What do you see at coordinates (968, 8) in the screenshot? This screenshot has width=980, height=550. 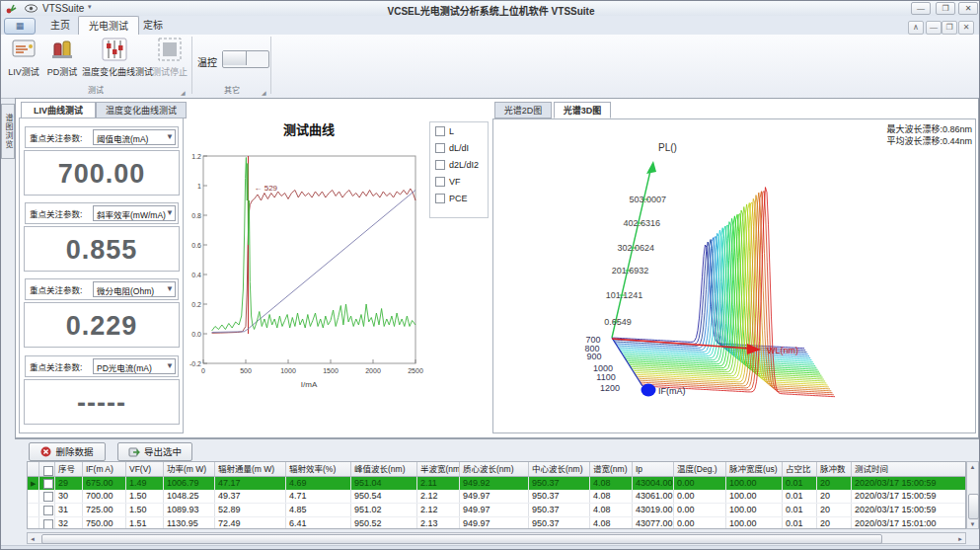 I see `close-button: ✕` at bounding box center [968, 8].